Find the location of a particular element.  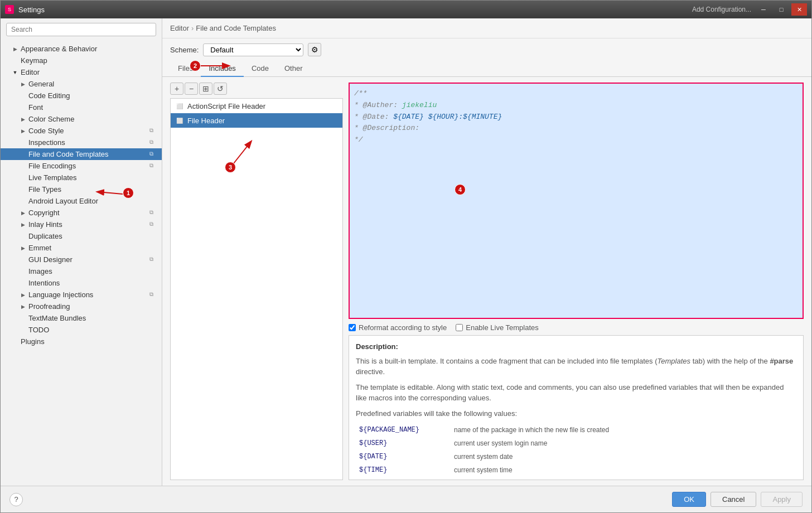

sidebar-item-appearance: ▶ Appearance & Behavior is located at coordinates (81, 49).